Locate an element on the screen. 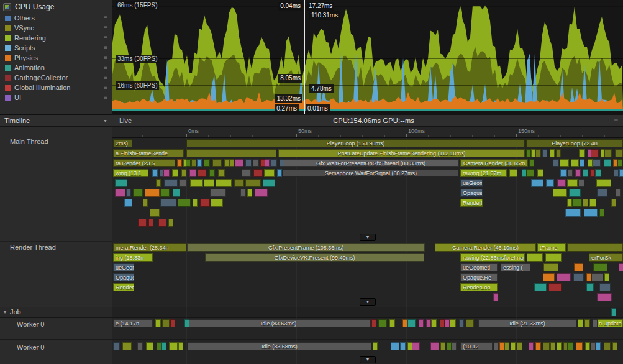 The image size is (623, 364). timeline-span: rawing (21.07m is located at coordinates (483, 173).